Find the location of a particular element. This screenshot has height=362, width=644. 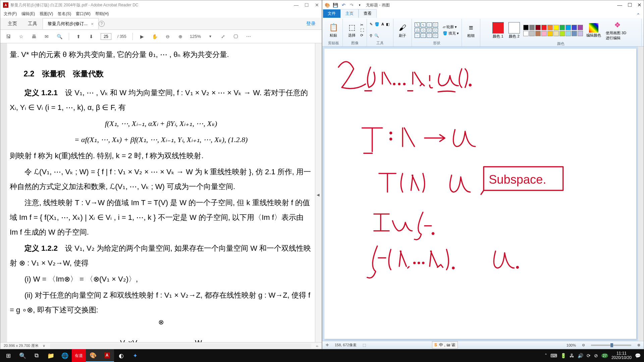

select-button: ⬚选择 is located at coordinates (352, 30).